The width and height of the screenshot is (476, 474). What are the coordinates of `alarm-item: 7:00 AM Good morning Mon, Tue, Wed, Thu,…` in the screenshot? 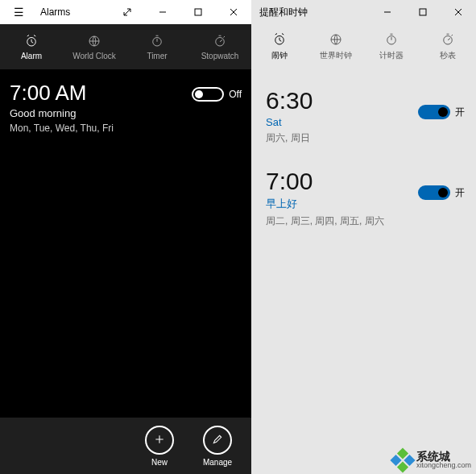 It's located at (126, 107).